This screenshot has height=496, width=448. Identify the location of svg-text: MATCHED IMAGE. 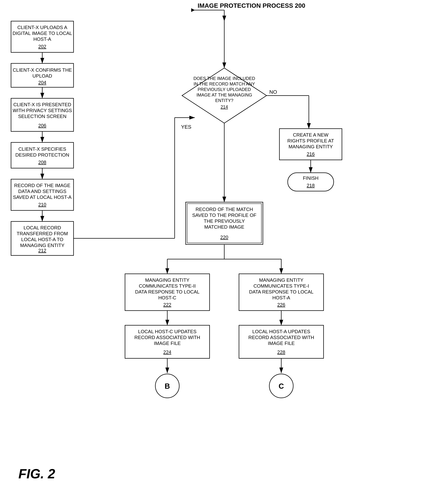
(224, 227).